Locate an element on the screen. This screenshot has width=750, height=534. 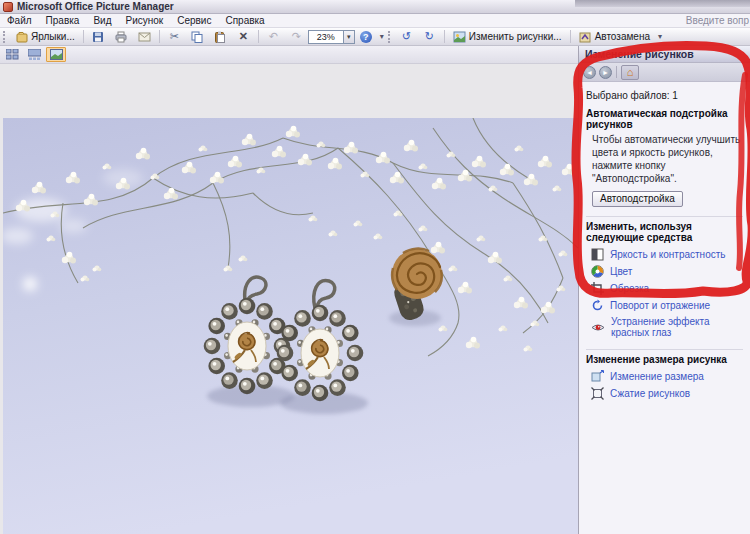
toolbar-overflow-chevron: ▾ is located at coordinates (382, 36).